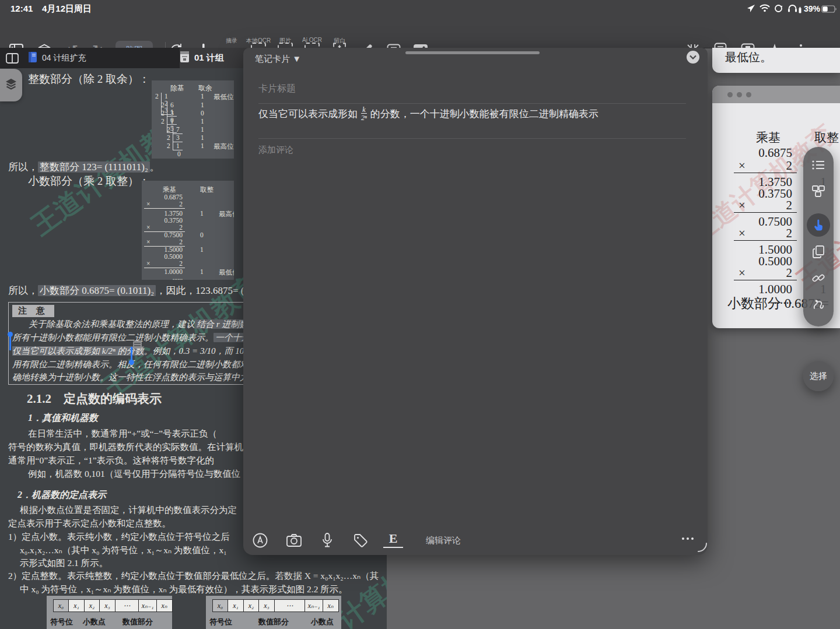 This screenshot has width=840, height=629. I want to click on status-date: 4月12日周日, so click(66, 9).